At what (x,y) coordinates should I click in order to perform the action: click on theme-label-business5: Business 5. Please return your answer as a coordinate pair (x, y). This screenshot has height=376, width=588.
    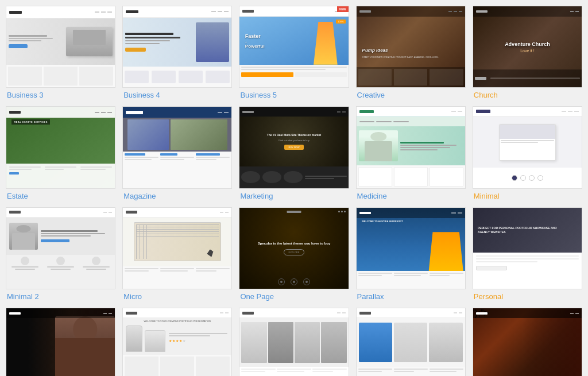
    Looking at the image, I should click on (294, 95).